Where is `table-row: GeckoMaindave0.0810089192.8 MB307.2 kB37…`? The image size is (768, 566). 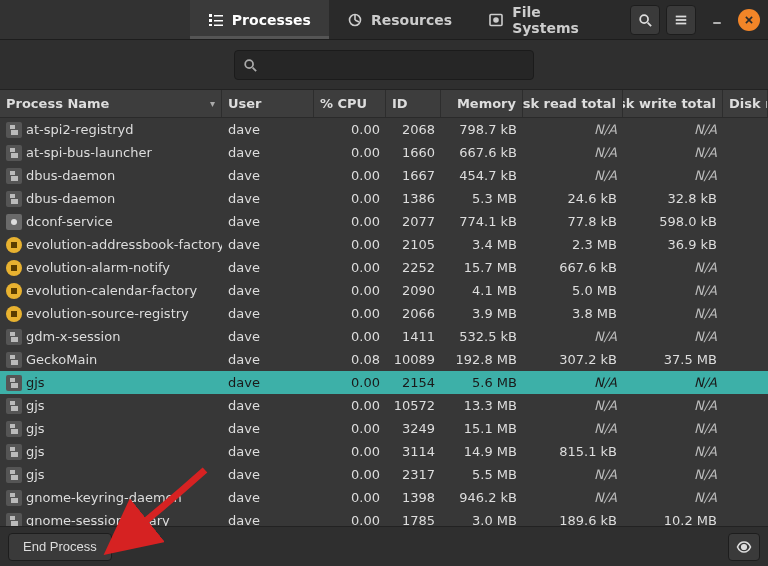 table-row: GeckoMaindave0.0810089192.8 MB307.2 kB37… is located at coordinates (384, 360).